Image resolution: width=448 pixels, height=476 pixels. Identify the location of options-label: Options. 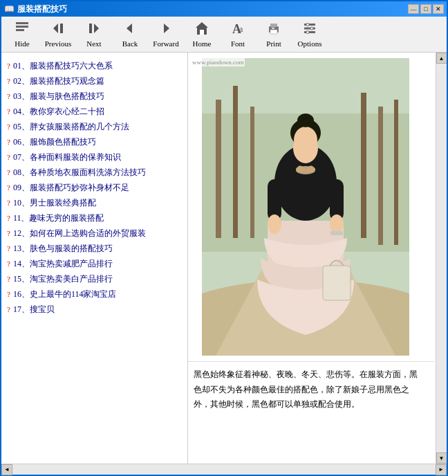
(310, 44).